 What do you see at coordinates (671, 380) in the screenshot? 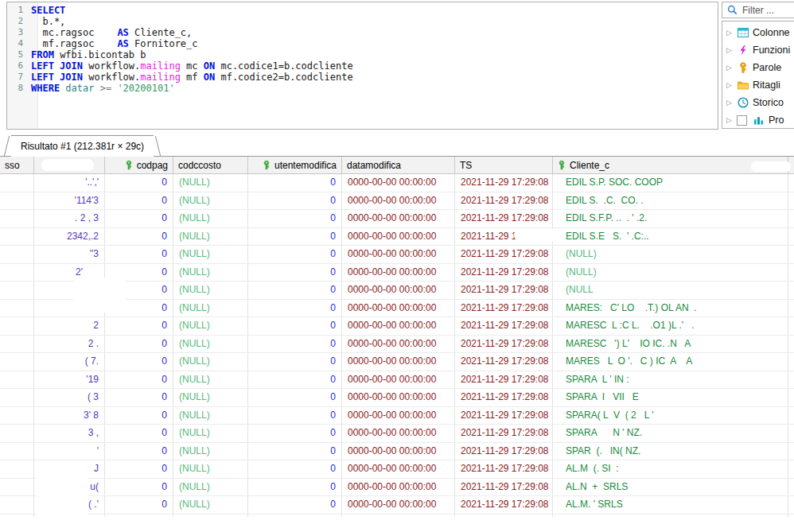
I see `table-cell: SPARA L ' IN :` at bounding box center [671, 380].